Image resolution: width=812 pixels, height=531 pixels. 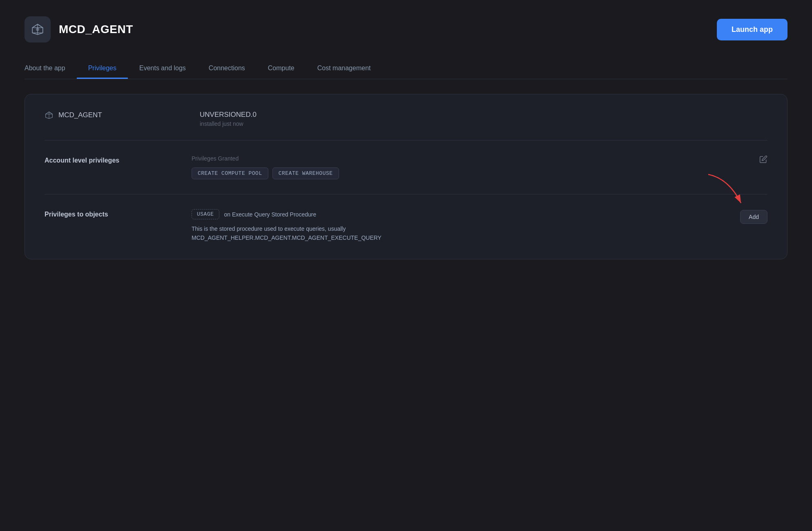 I want to click on app-info-row: MCD_AGENT UNVERSIONED.0 installed just n…, so click(x=406, y=126).